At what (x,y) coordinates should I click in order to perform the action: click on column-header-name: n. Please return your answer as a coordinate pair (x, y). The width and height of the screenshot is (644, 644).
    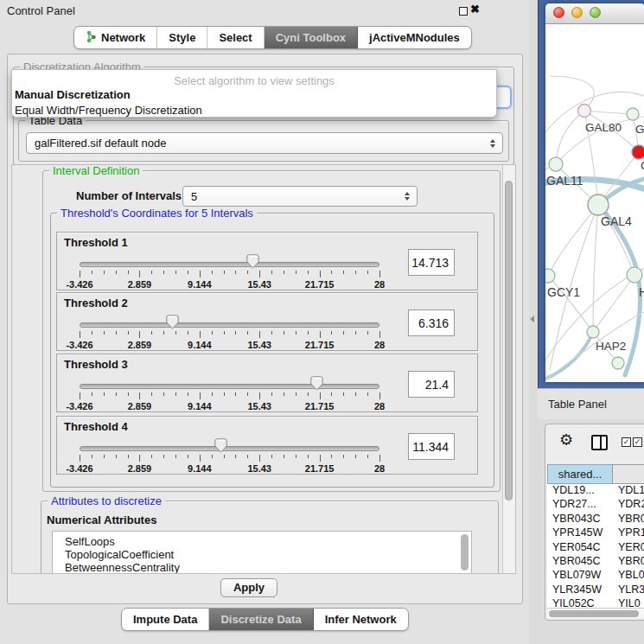
    Looking at the image, I should click on (628, 474).